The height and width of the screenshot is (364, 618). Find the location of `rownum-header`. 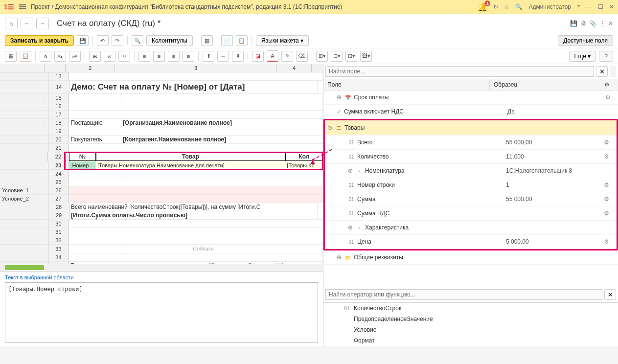

rownum-header is located at coordinates (55, 68).